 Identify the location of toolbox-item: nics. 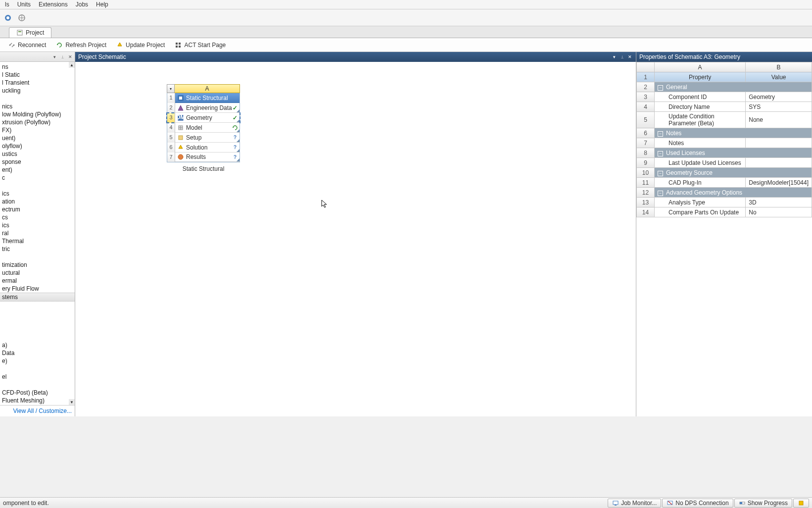
(38, 106).